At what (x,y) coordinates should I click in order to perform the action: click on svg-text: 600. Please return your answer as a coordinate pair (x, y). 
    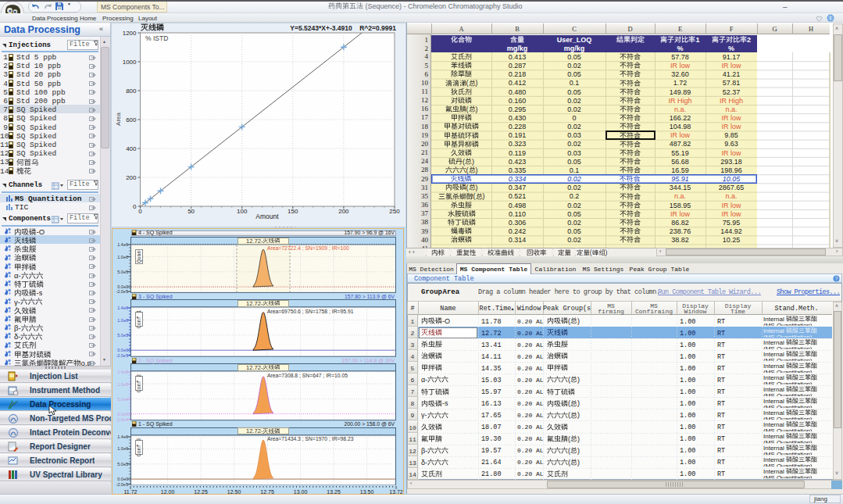
    Looking at the image, I should click on (131, 120).